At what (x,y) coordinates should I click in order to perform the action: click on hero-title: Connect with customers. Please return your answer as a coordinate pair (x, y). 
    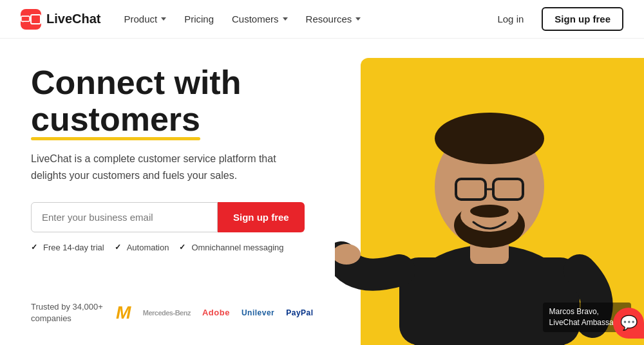
    Looking at the image, I should click on (173, 101).